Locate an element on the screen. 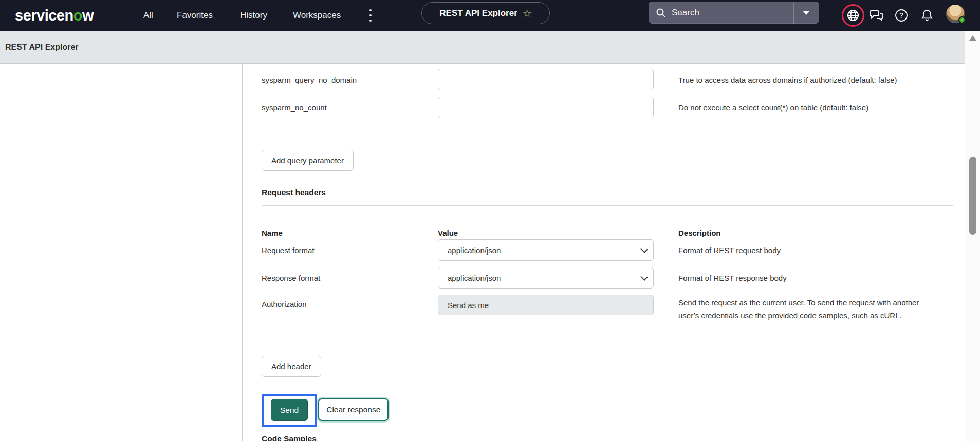 The height and width of the screenshot is (441, 980). page-title: REST API Explorer is located at coordinates (42, 47).